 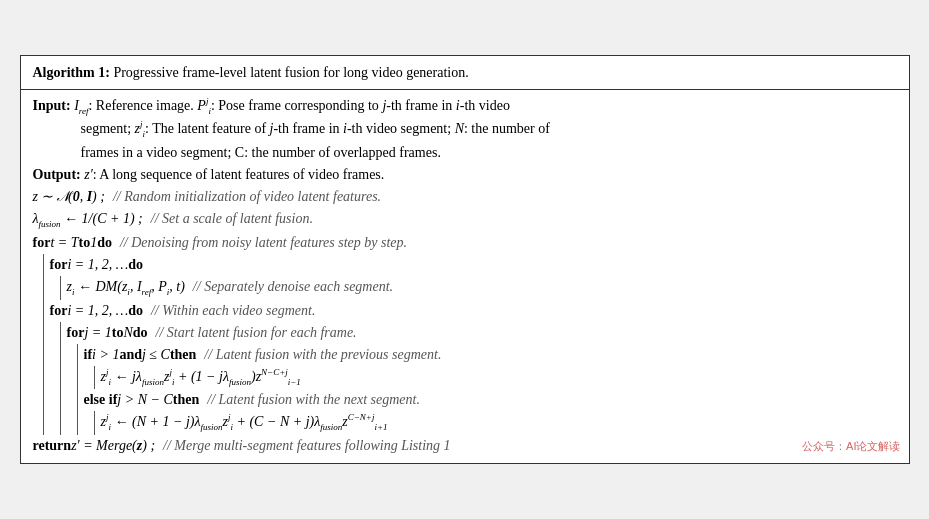 What do you see at coordinates (474, 311) in the screenshot?
I see `line-for-i2: for i = 1, 2, … do // Within each video …` at bounding box center [474, 311].